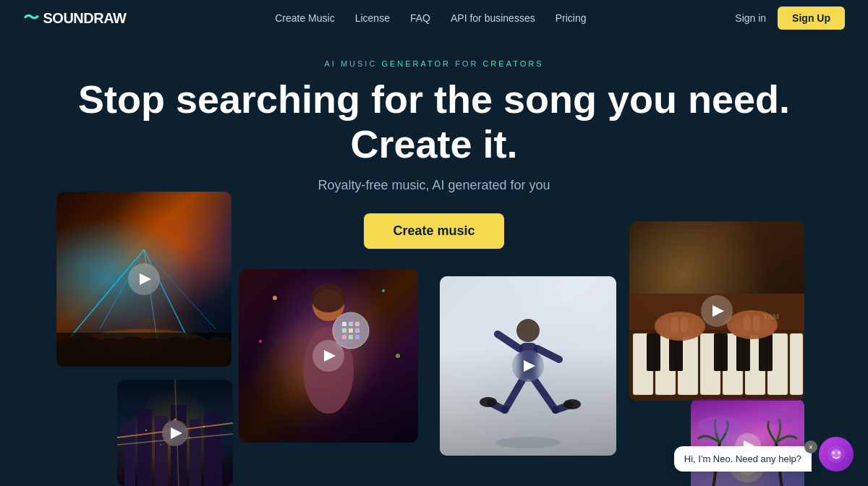  Describe the element at coordinates (528, 366) in the screenshot. I see `dancer-image` at that location.